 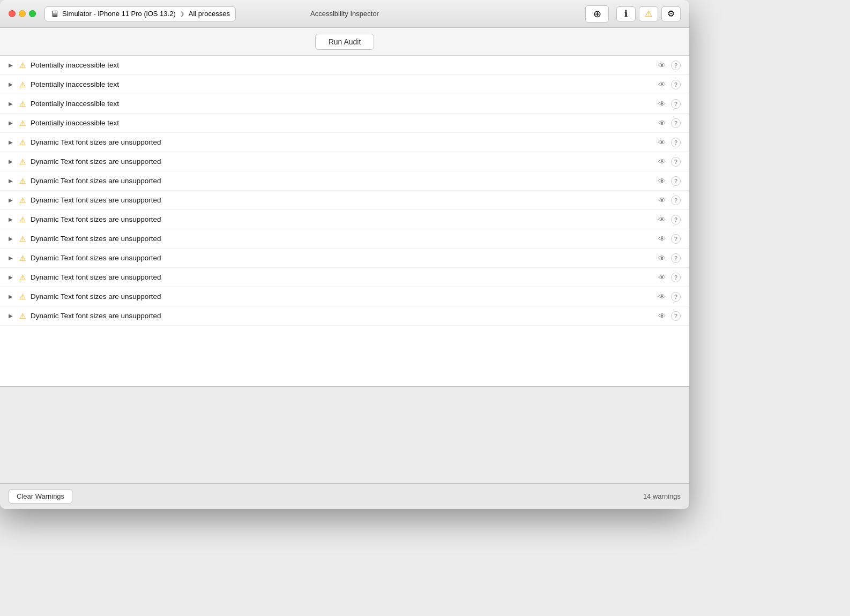 What do you see at coordinates (626, 14) in the screenshot?
I see `info-icon: ℹ` at bounding box center [626, 14].